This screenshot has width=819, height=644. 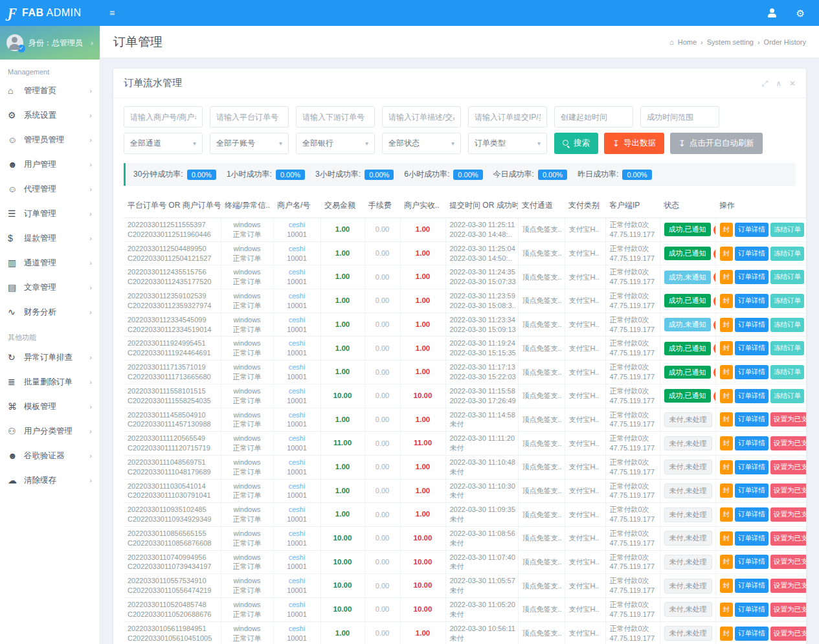 I want to click on sidebar-item-article-manage: ▤ 文章管理 ›, so click(x=50, y=287).